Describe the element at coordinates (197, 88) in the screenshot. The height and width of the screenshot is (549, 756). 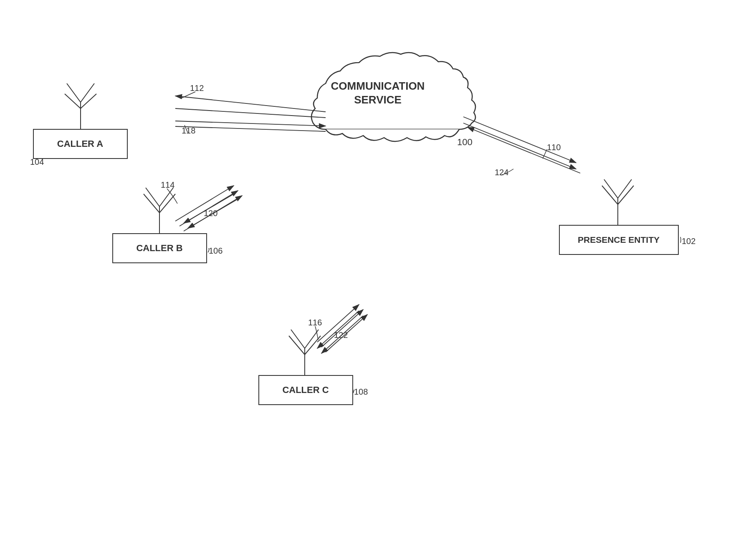
I see `ref-112: 112` at that location.